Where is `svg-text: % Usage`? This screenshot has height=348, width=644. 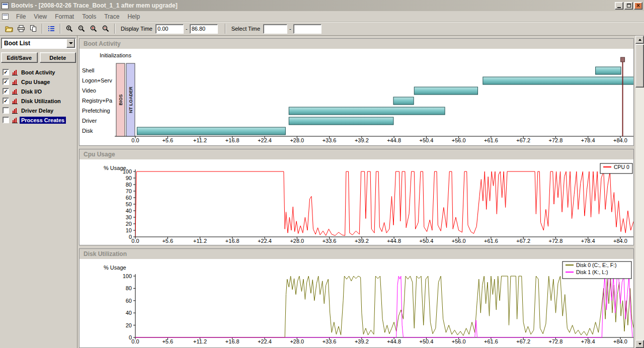
svg-text: % Usage is located at coordinates (115, 268).